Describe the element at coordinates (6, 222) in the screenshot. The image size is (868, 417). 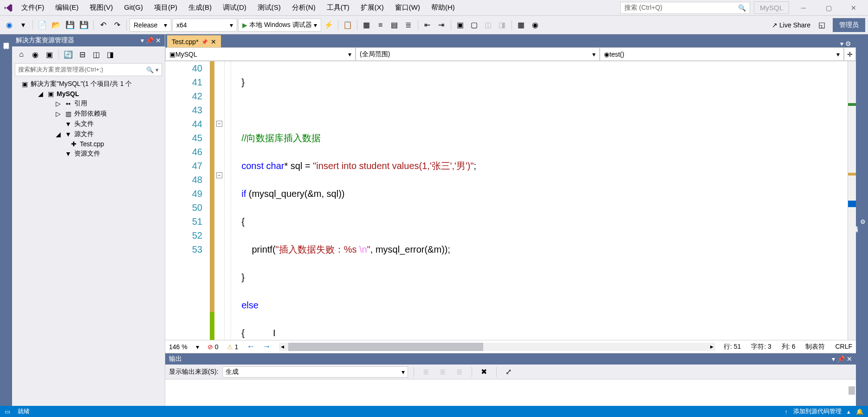
I see `server-explorer-tab: 服务器资源管理器` at that location.